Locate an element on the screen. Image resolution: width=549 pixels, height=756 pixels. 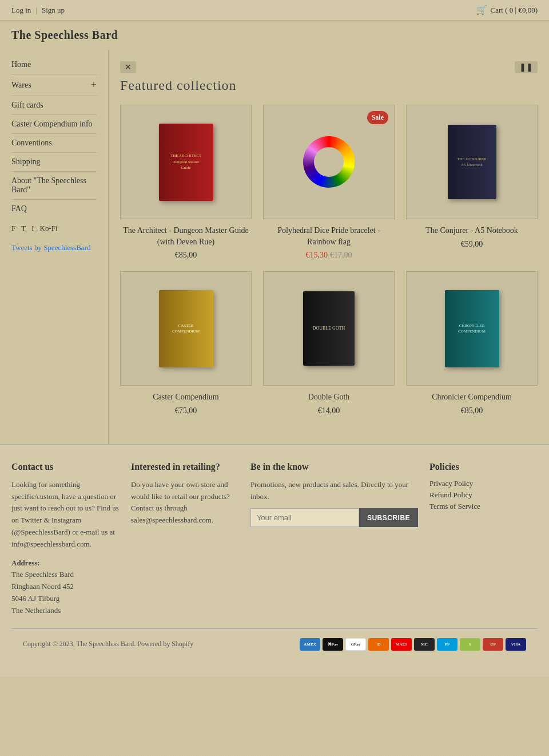
sidebar-item-caster-compendium: Caster Compendium info is located at coordinates (54, 125).